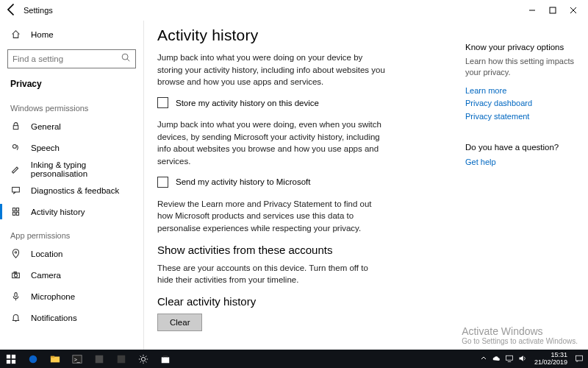 This screenshot has height=368, width=588. What do you see at coordinates (522, 117) in the screenshot?
I see `link-privacy-statement: Privacy statement` at bounding box center [522, 117].